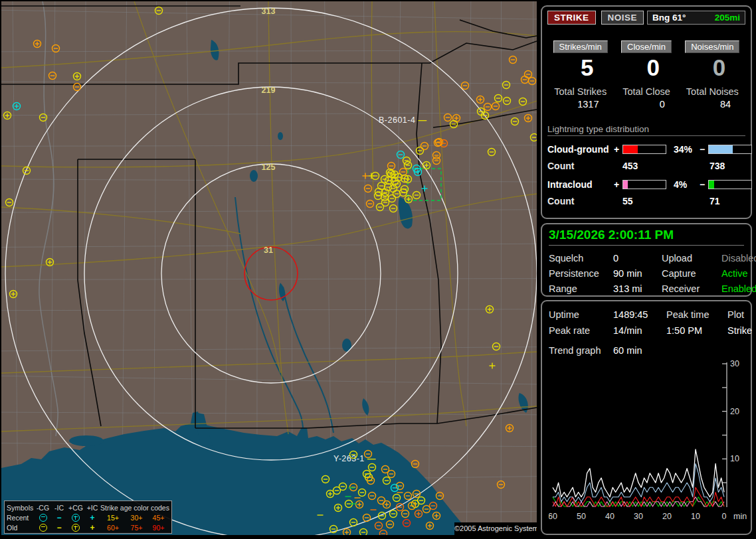 The image size is (756, 539). I want to click on plot-label: Plot, so click(740, 315).